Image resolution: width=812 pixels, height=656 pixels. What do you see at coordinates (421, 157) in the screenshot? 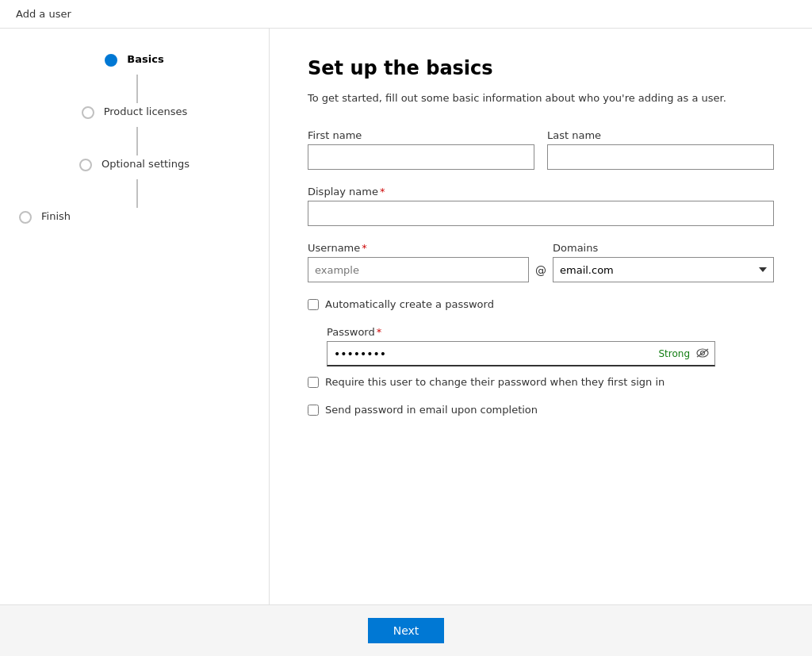
I see `first-name-input` at bounding box center [421, 157].